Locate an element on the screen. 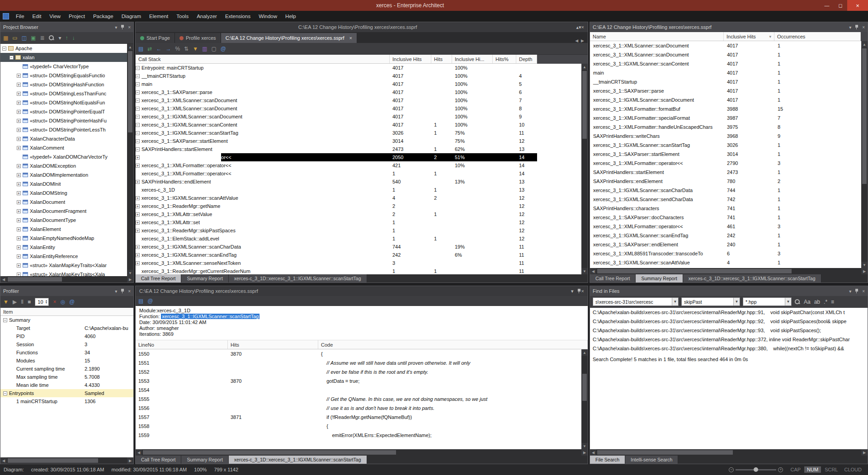 The width and height of the screenshot is (868, 475). call-tree-row: −__tmainCRTStartup4017100%4 is located at coordinates (336, 76).